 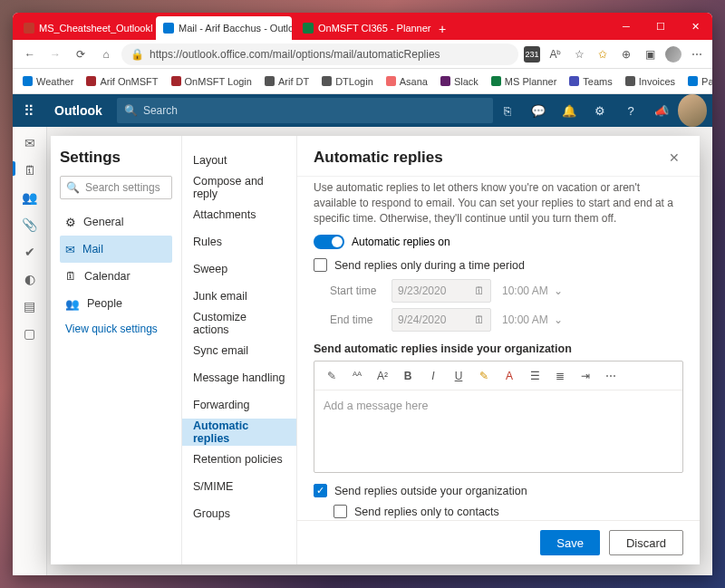 What do you see at coordinates (286, 82) in the screenshot?
I see `favorite-link: Arif DT` at bounding box center [286, 82].